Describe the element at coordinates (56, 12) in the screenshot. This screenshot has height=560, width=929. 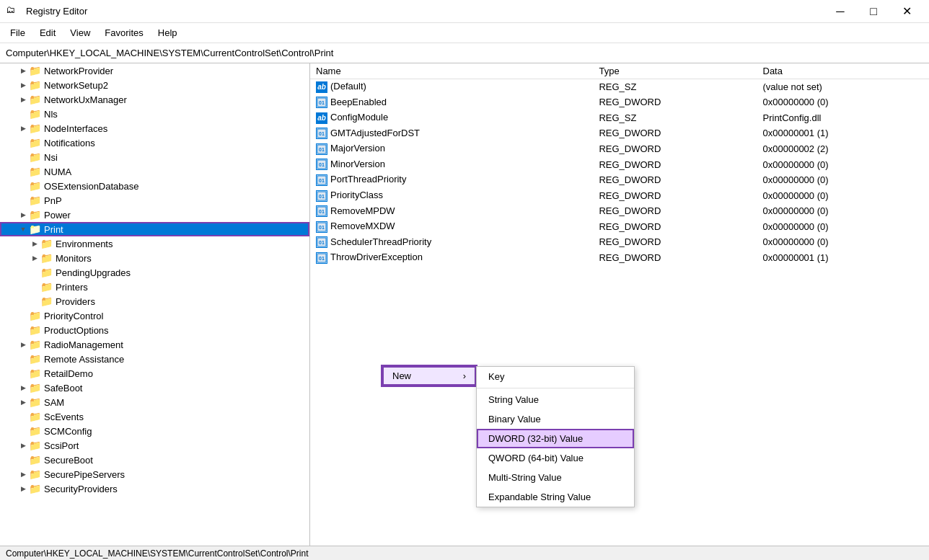
I see `app-title: Registry Editor` at that location.